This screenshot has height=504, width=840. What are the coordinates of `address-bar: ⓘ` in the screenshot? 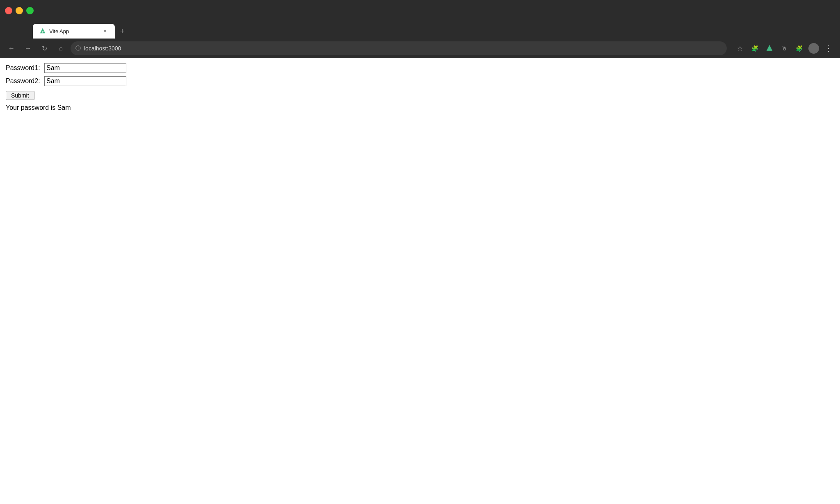 It's located at (399, 48).